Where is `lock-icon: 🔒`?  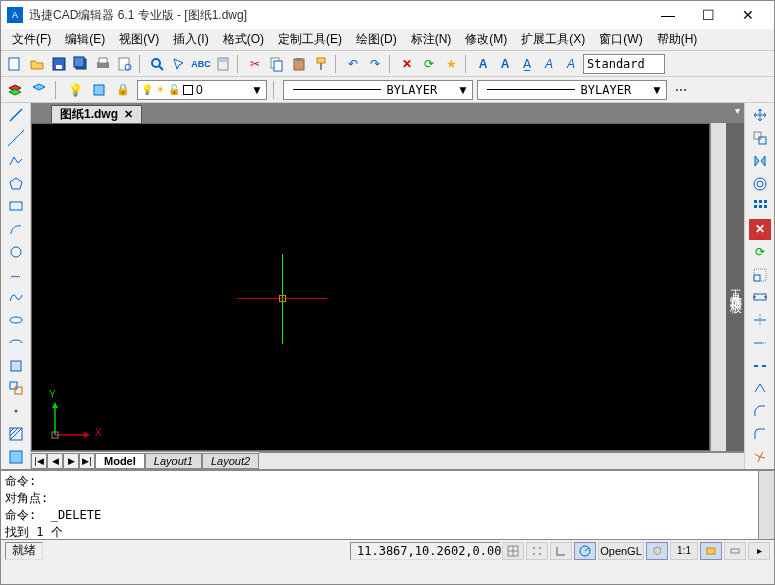
lock-icon: 🔒 is located at coordinates (123, 90).